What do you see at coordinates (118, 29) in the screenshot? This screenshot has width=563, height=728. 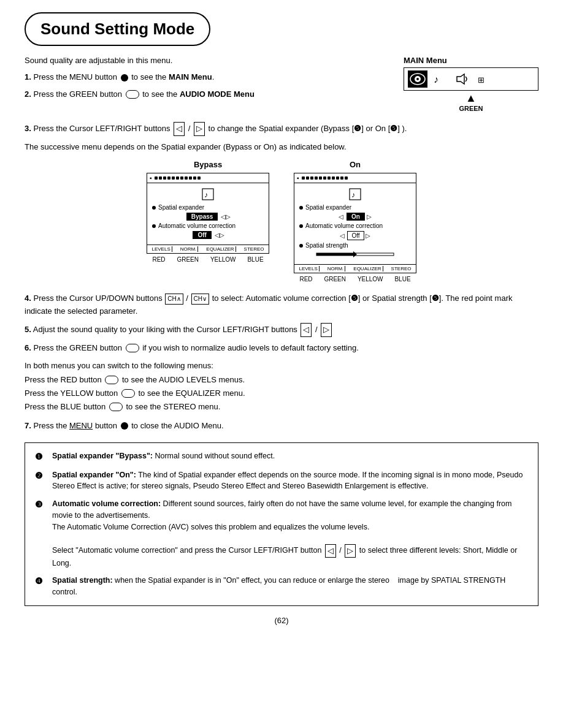 I see `page-title: Sound Setting Mode` at bounding box center [118, 29].